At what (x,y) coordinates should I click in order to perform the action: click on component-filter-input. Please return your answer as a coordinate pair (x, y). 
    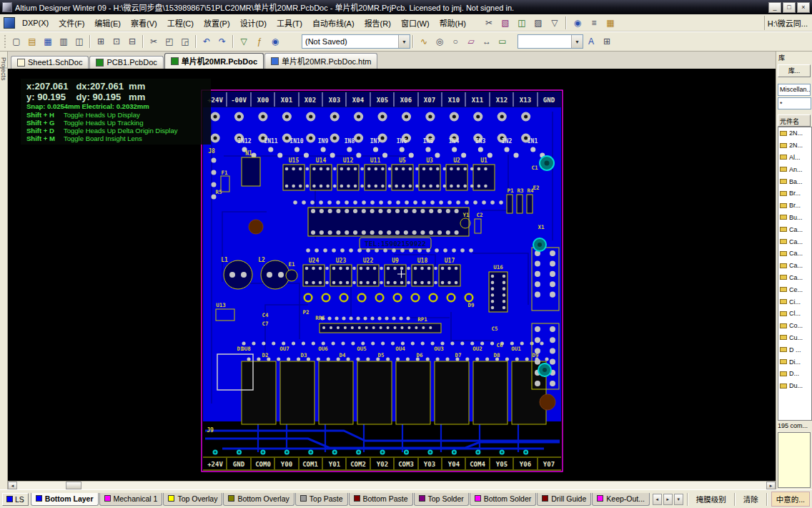
    Looking at the image, I should click on (795, 103).